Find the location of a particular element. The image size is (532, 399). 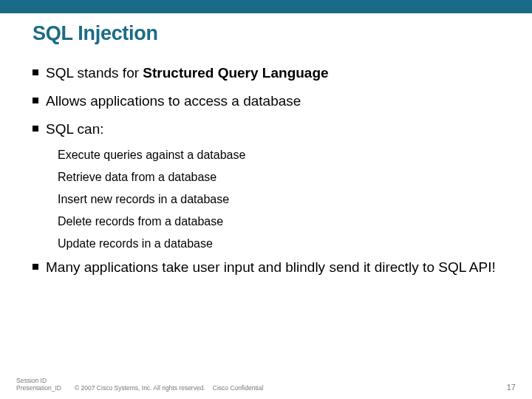

bullet-item: SQL can: is located at coordinates (266, 129).